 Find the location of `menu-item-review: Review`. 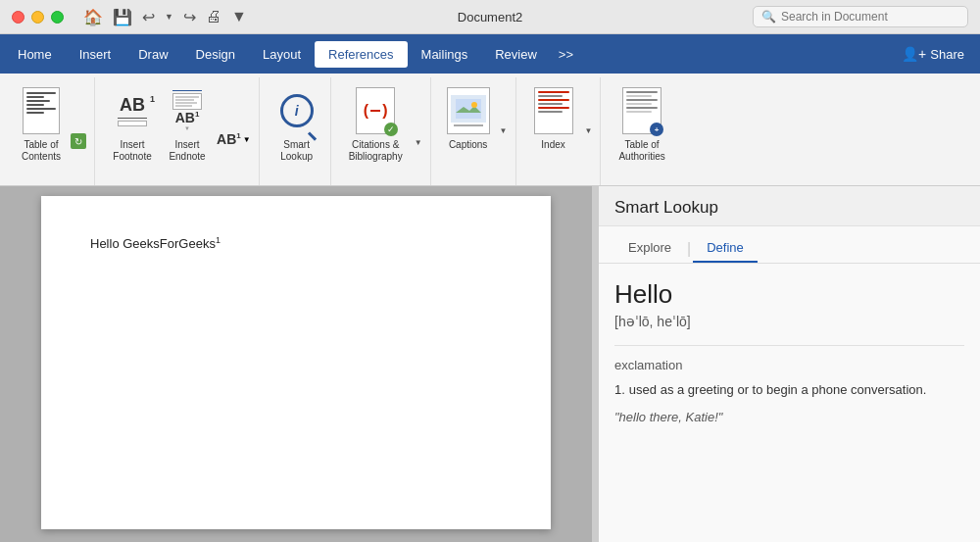

menu-item-review: Review is located at coordinates (515, 55).